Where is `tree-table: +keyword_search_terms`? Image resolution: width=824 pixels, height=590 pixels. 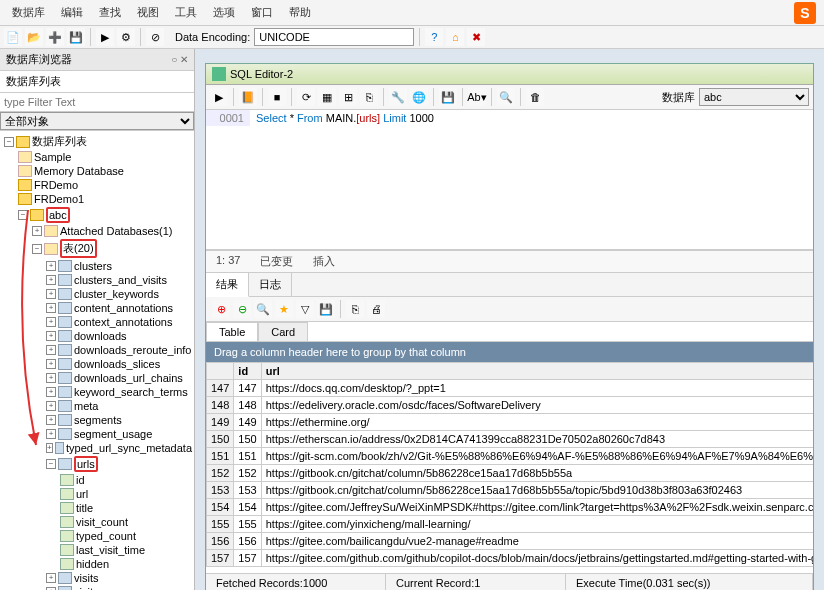 tree-table: +keyword_search_terms is located at coordinates (97, 392).